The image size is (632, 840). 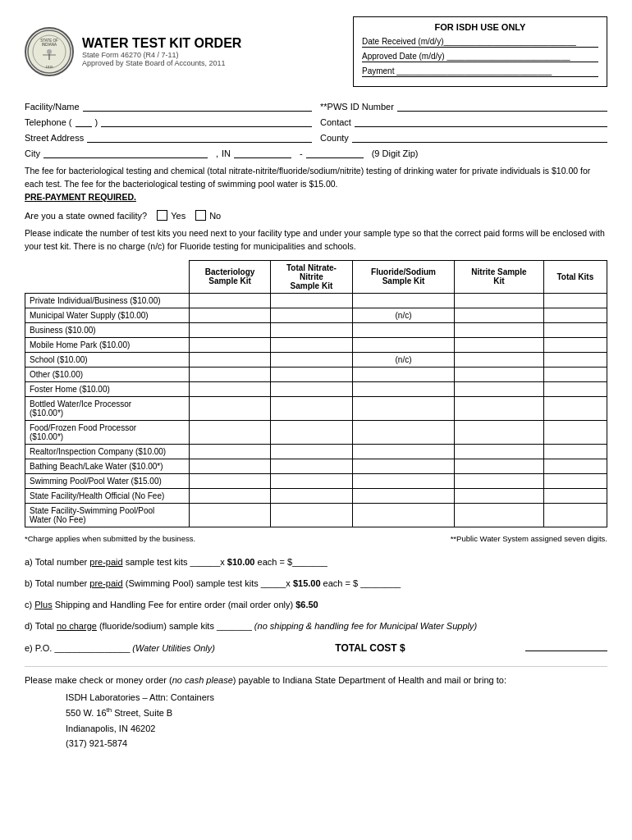 What do you see at coordinates (200, 215) in the screenshot?
I see `no-checkbox` at bounding box center [200, 215].